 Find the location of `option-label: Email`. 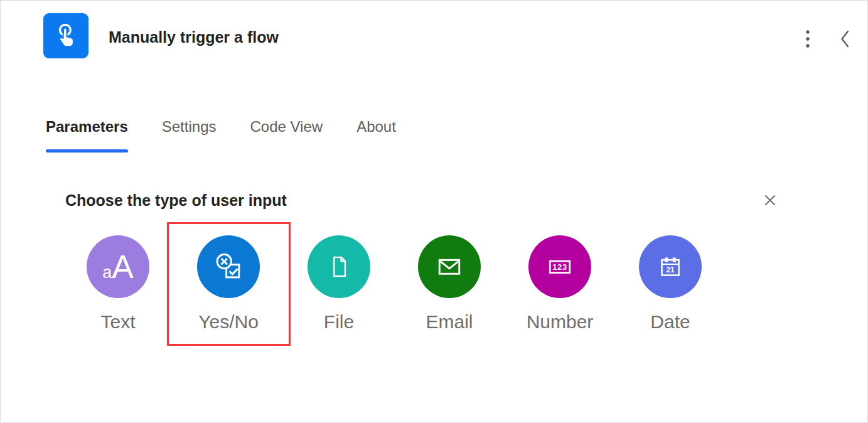

option-label: Email is located at coordinates (449, 322).